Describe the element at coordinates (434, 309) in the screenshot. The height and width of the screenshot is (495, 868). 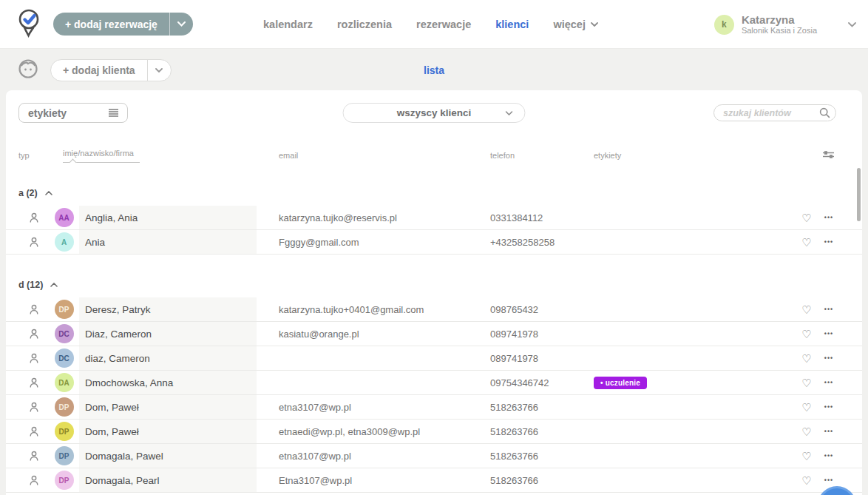
I see `table-row: DP Deresz, Patryk katarzyna.tujko+0401@g…` at that location.